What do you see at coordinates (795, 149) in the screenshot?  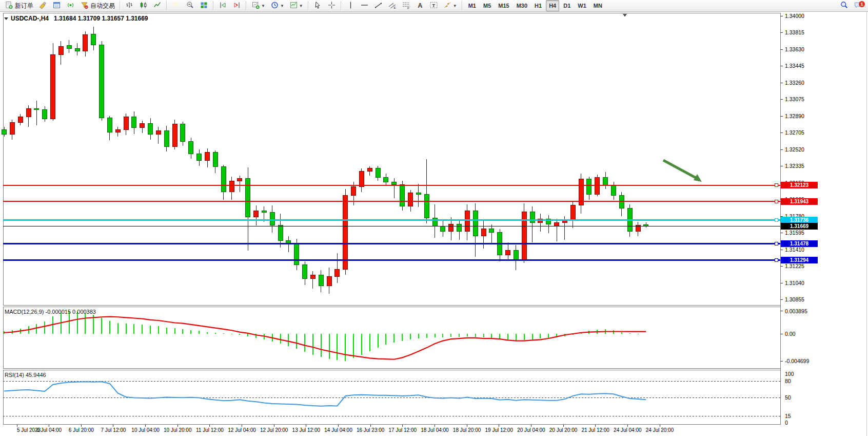 I see `svg-text: 1.32520` at bounding box center [795, 149].